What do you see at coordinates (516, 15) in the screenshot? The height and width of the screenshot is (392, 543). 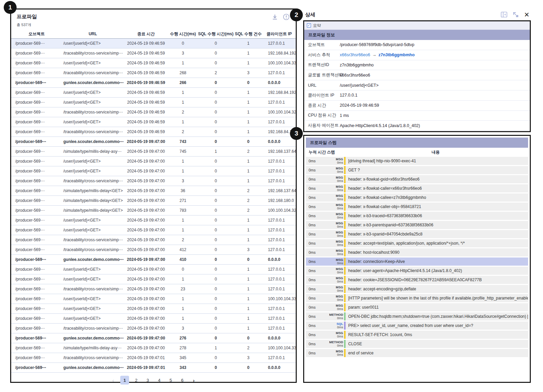 I see `expand-icon` at bounding box center [516, 15].